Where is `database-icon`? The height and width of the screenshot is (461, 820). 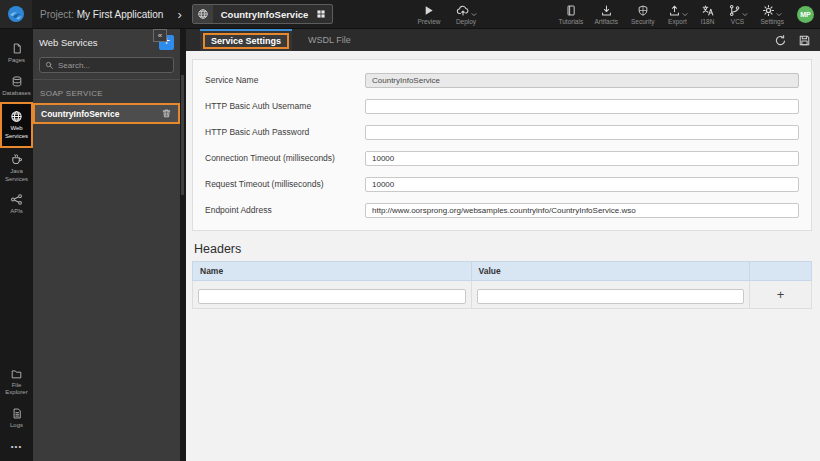 database-icon is located at coordinates (17, 82).